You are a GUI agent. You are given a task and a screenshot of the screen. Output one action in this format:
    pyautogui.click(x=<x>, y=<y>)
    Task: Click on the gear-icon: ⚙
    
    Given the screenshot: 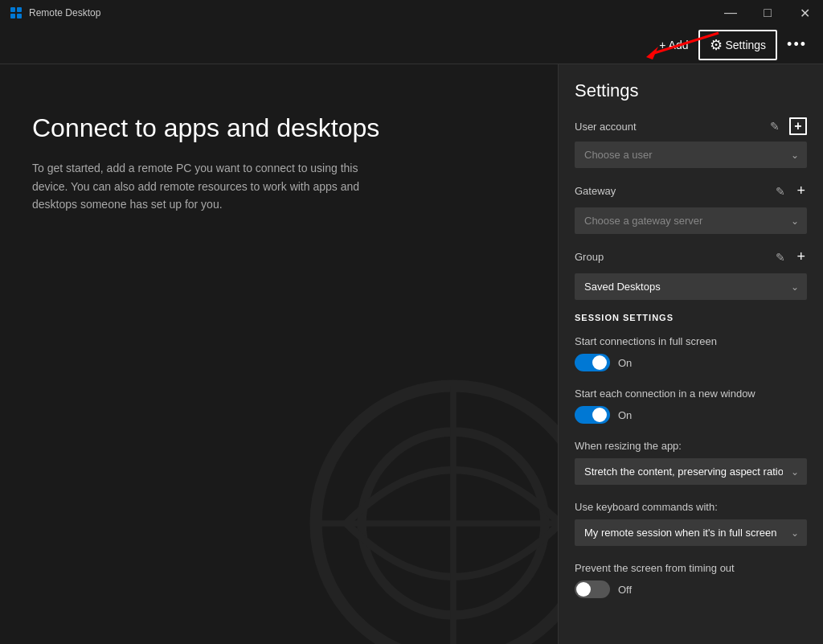 What is the action you would take?
    pyautogui.click(x=716, y=45)
    